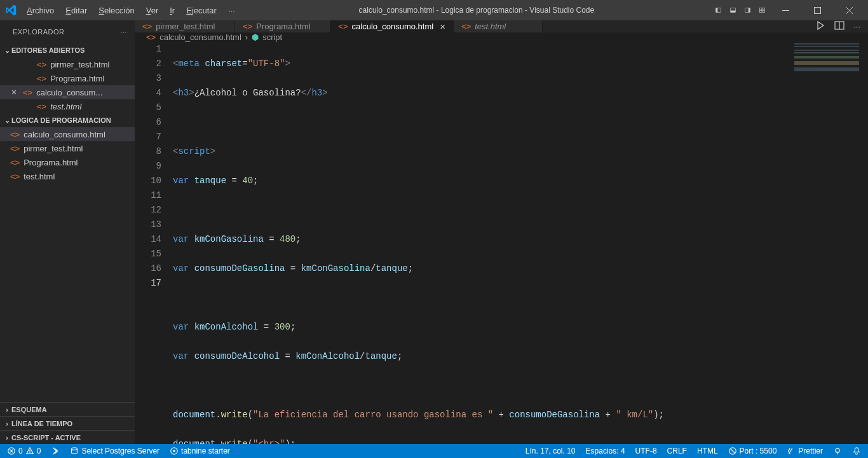  Describe the element at coordinates (67, 423) in the screenshot. I see `timeline-section: ›LÍNEA DE TIEMPO` at that location.